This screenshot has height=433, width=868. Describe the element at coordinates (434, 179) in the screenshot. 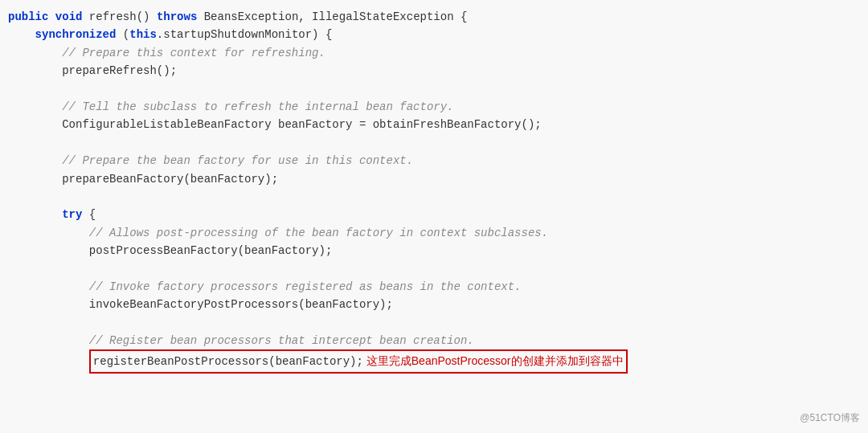

I see `code-line-10: prepareBeanFactory(beanFactory);` at that location.